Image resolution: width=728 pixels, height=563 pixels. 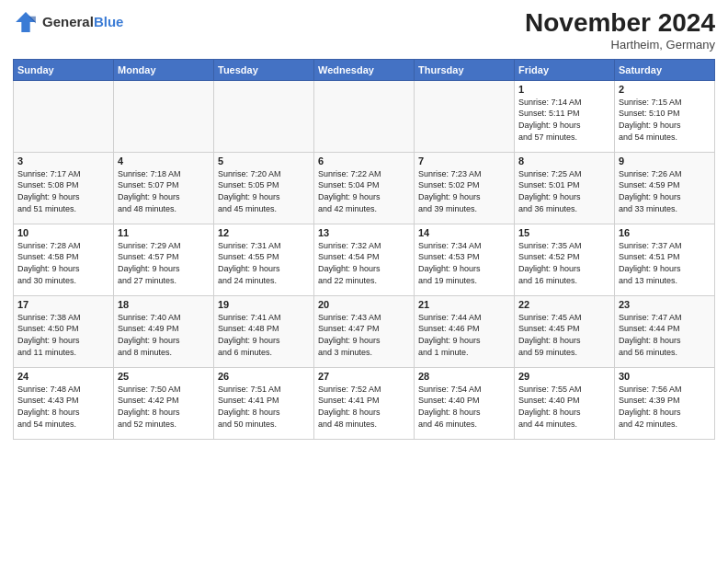 What do you see at coordinates (264, 335) in the screenshot?
I see `day-info: Sunrise: 7:41 AM Sunset: 4:48 PM Dayligh…` at bounding box center [264, 335].